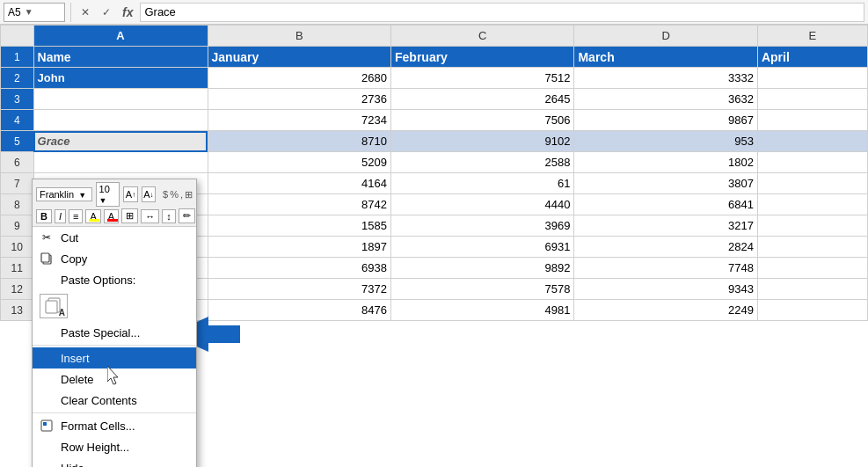 The width and height of the screenshot is (868, 467). What do you see at coordinates (666, 142) in the screenshot?
I see `cell-D5: 953` at bounding box center [666, 142].